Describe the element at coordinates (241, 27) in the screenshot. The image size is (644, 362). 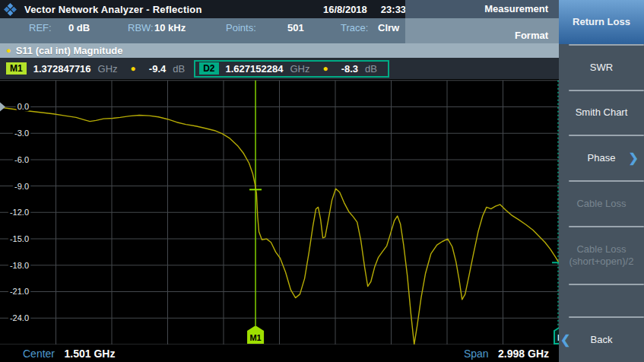
I see `points-setting: Points:` at that location.